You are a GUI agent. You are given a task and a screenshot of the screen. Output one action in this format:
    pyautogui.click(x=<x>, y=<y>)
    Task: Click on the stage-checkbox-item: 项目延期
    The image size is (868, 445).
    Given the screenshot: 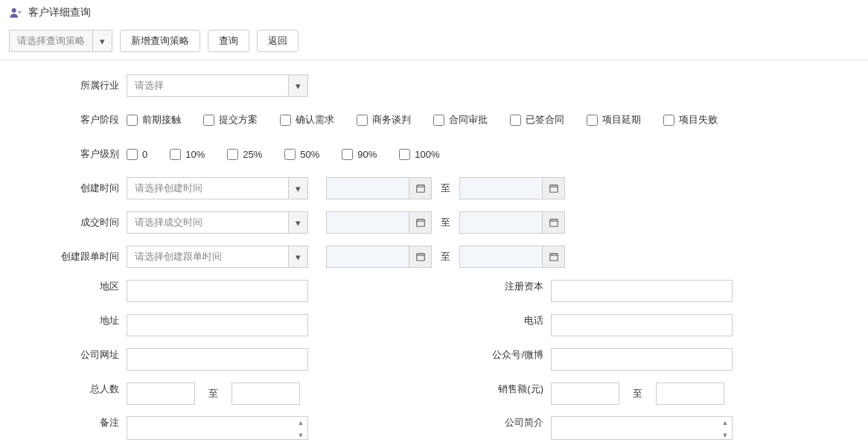 What is the action you would take?
    pyautogui.click(x=613, y=120)
    